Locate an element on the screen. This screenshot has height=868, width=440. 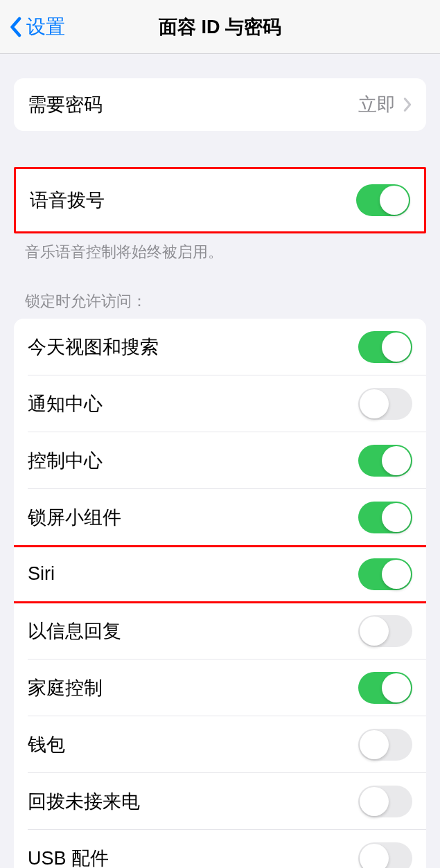
voice-dial-highlight: 语音拨号 is located at coordinates (220, 200).